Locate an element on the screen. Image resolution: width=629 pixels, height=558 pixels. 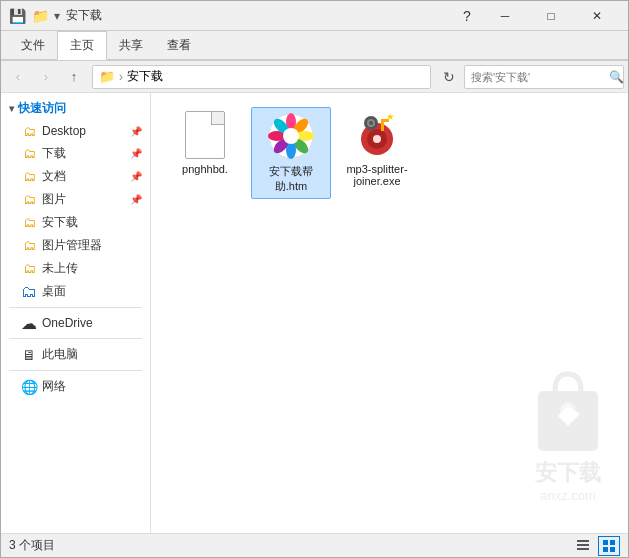
file-icon-generic is located at coordinates (205, 135).